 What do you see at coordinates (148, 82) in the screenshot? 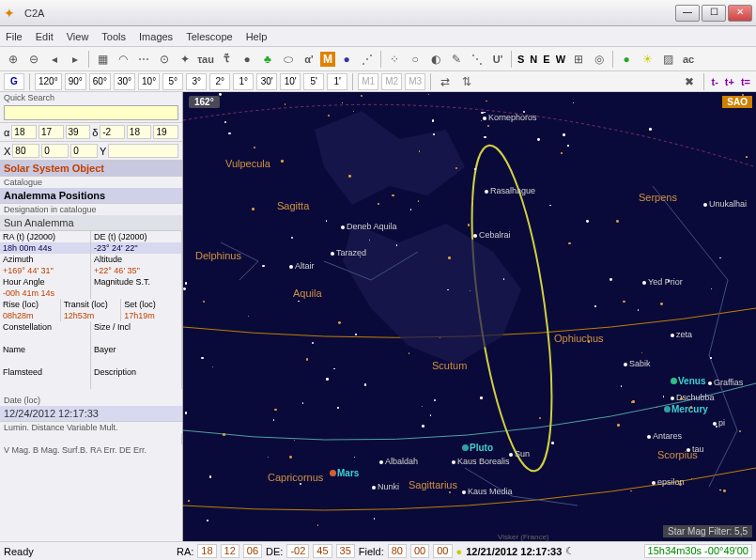
I see `field-10: 10°` at bounding box center [148, 82].